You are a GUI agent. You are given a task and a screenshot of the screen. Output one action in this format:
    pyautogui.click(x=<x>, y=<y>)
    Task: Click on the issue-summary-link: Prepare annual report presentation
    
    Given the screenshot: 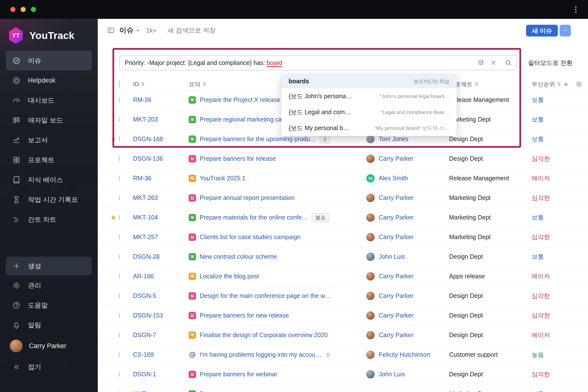 What is the action you would take?
    pyautogui.click(x=247, y=198)
    